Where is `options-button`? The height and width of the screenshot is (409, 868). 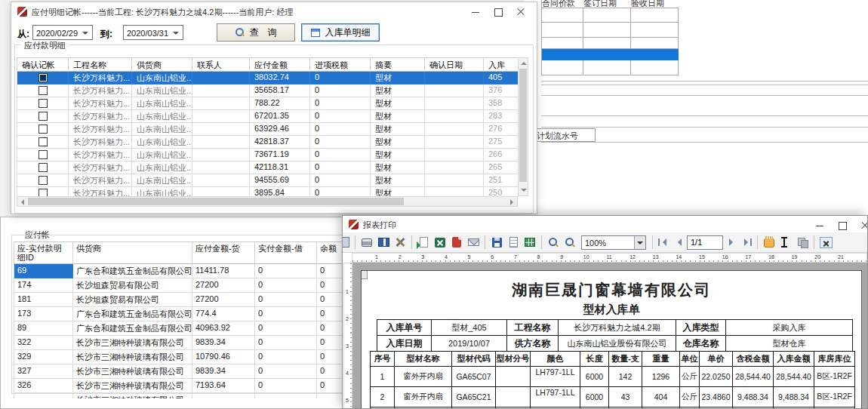
options-button is located at coordinates (400, 242).